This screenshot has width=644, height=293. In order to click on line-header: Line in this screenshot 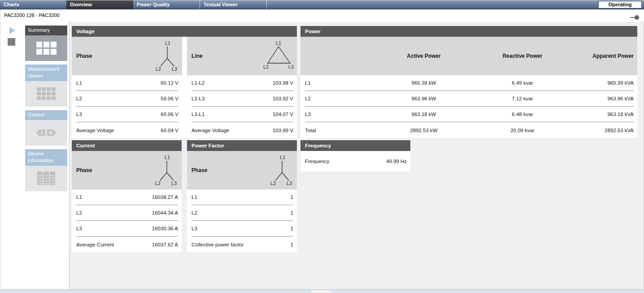, I will do `click(197, 56)`.